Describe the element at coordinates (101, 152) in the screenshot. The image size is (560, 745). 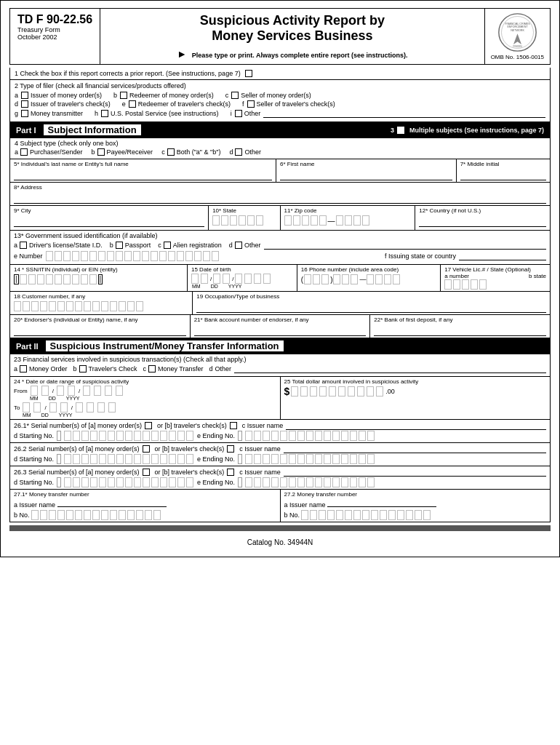
I see `cb-type-b` at that location.